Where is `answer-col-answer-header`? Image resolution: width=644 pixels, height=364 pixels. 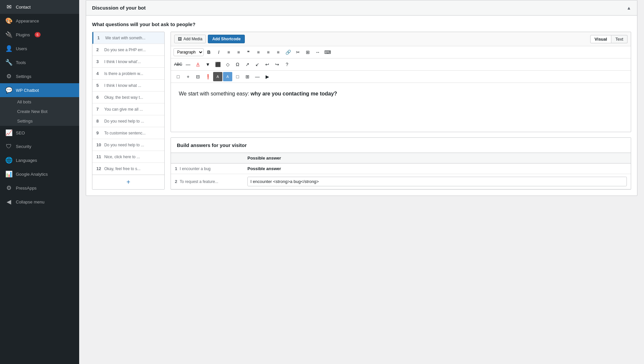
answer-col-answer-header is located at coordinates (207, 158).